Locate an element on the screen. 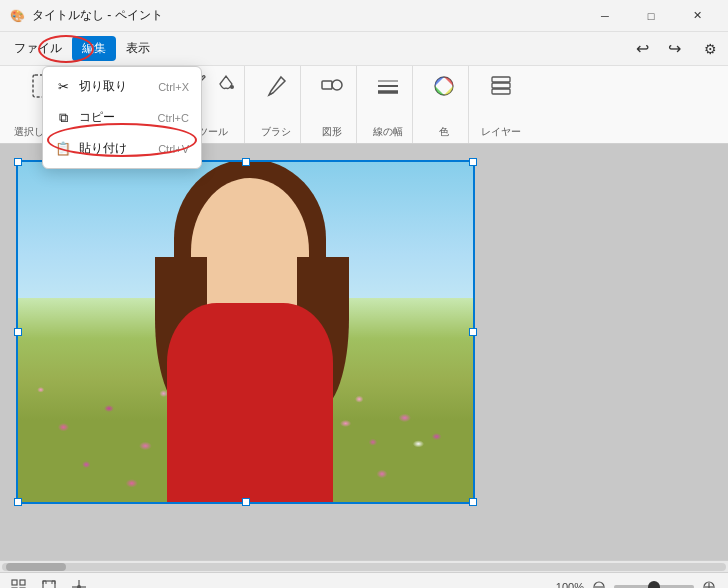 This screenshot has height=588, width=728. ribbon-group-brush: ブラシ is located at coordinates (276, 104).